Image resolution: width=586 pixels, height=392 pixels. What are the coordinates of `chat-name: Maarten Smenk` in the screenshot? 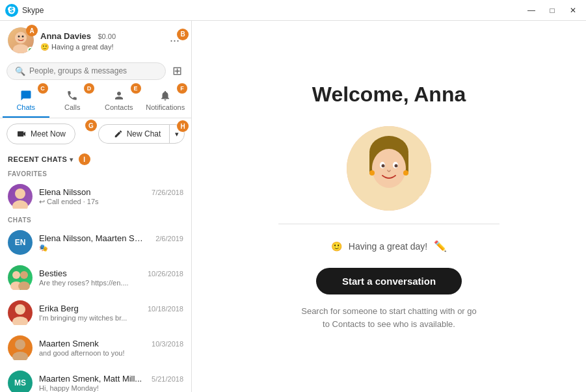 It's located at (69, 343).